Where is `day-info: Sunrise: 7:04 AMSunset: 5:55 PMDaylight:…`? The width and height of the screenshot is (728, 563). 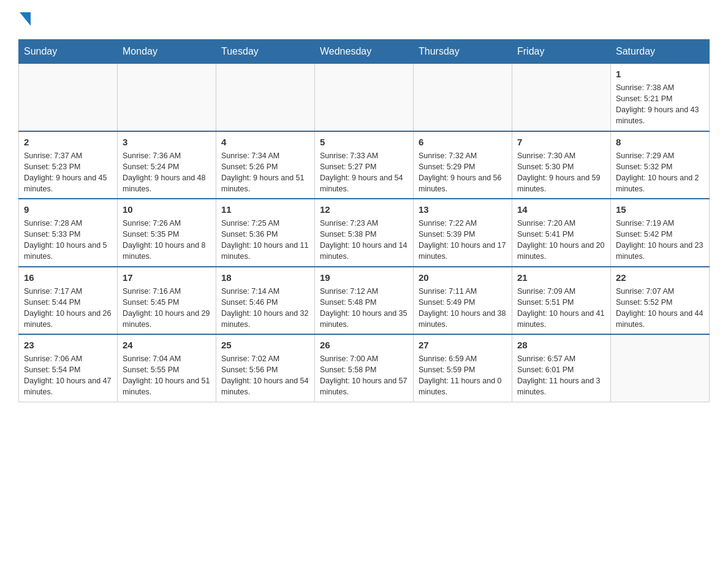 day-info: Sunrise: 7:04 AMSunset: 5:55 PMDaylight:… is located at coordinates (167, 375).